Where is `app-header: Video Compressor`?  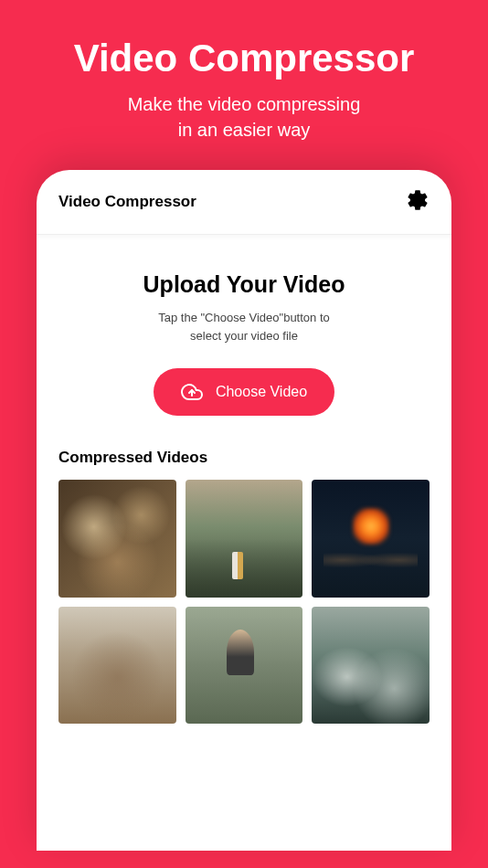
app-header: Video Compressor is located at coordinates (244, 203).